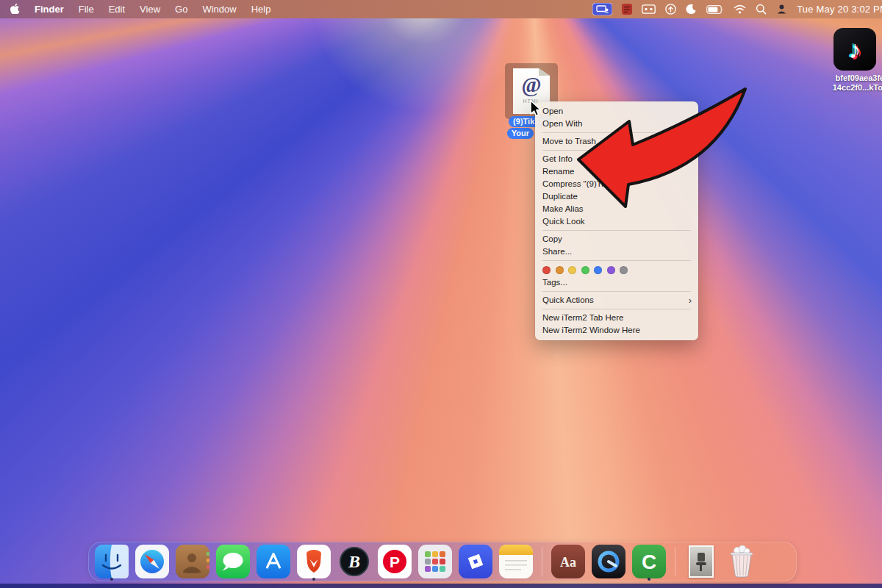 The width and height of the screenshot is (882, 588). I want to click on chair-silhouette, so click(701, 557).